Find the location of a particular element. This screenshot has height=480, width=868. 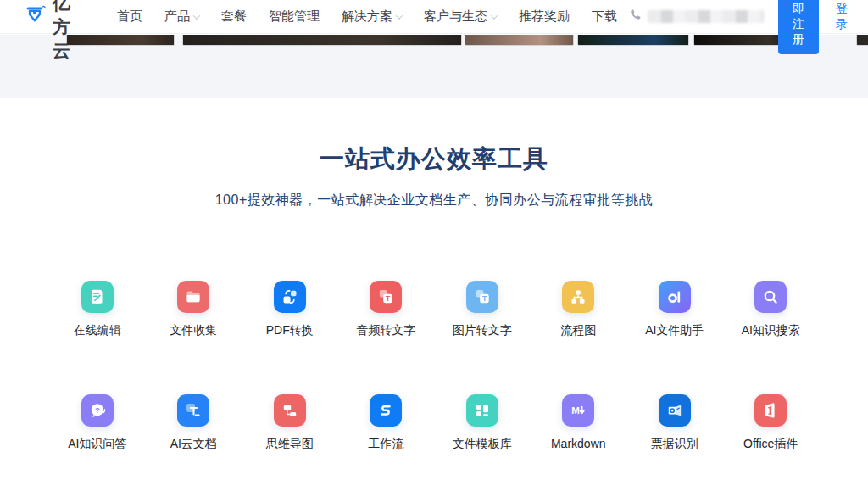

tool-label: 流程图 is located at coordinates (578, 331).